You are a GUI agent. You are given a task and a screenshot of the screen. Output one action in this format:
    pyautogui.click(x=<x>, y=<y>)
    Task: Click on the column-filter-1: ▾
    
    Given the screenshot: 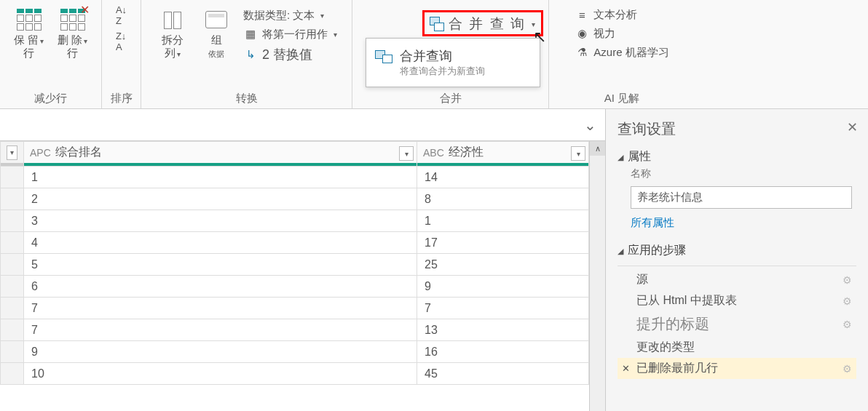 What is the action you would take?
    pyautogui.click(x=406, y=153)
    